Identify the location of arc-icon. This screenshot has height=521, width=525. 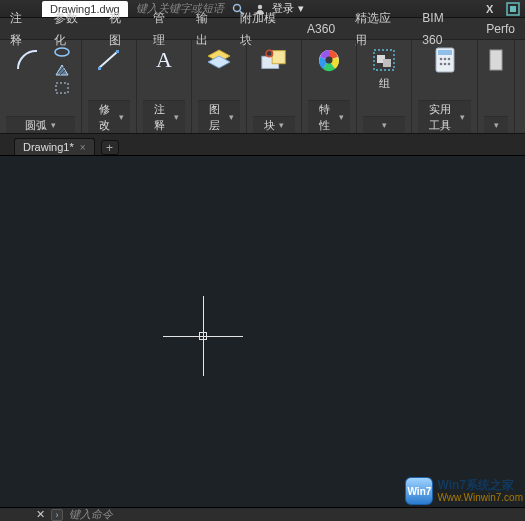
(28, 60).